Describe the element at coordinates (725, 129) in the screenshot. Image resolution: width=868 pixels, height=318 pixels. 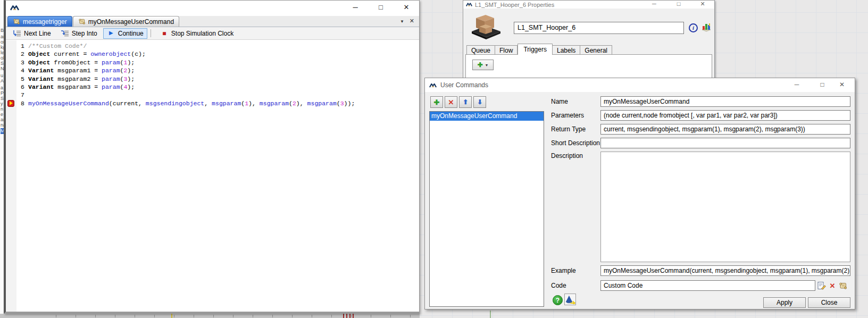
I see `return-type-field: current, msgsendingobject, msgparam(1), …` at that location.